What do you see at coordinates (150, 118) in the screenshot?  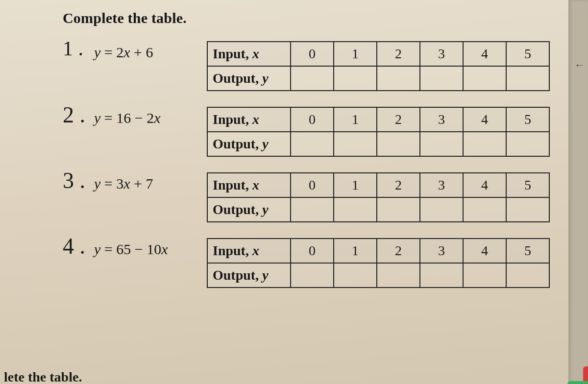 I see `equation: y = 16 − 2x` at bounding box center [150, 118].